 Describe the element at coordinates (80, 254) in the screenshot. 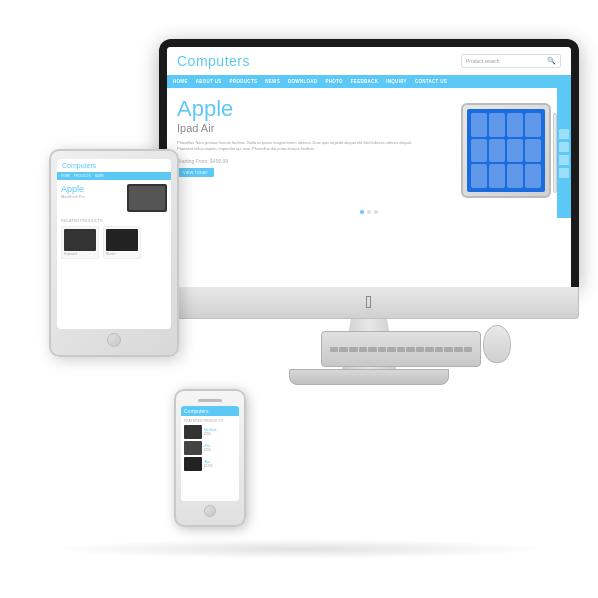

I see `keyboard-label: Keyboard` at that location.